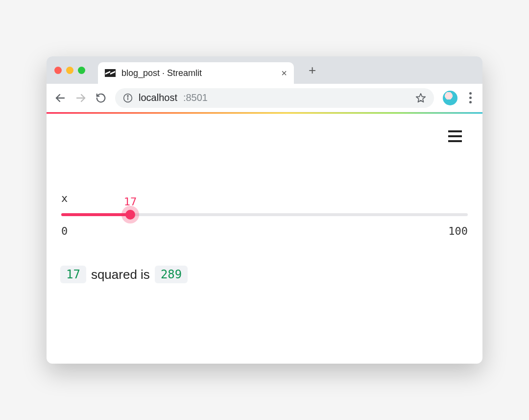  Describe the element at coordinates (81, 98) in the screenshot. I see `forward-button` at that location.